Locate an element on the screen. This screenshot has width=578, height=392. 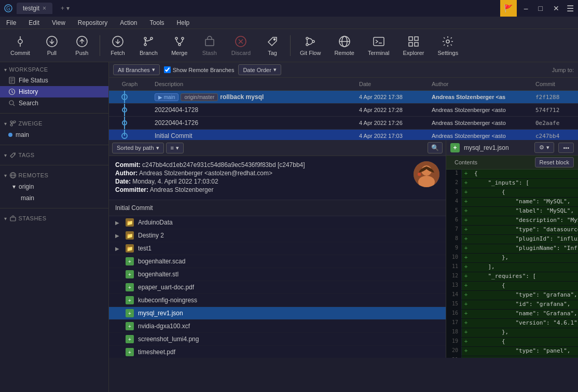
diff-line: 7 + "type": "datasource", is located at coordinates (512, 230).